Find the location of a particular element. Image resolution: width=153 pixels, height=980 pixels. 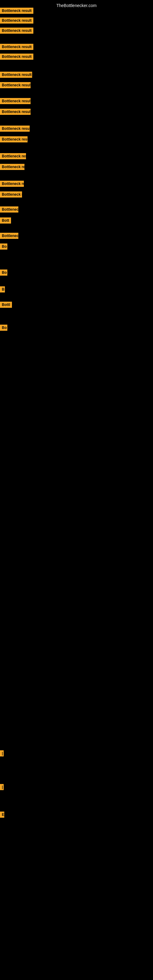

bottleneck-badge-container: B is located at coordinates (2, 290).